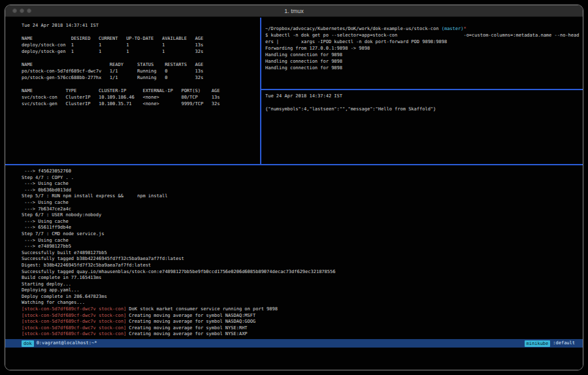 This screenshot has width=588, height=375. I want to click on active-window-label: 0:vagrant@localhost:~*, so click(67, 344).